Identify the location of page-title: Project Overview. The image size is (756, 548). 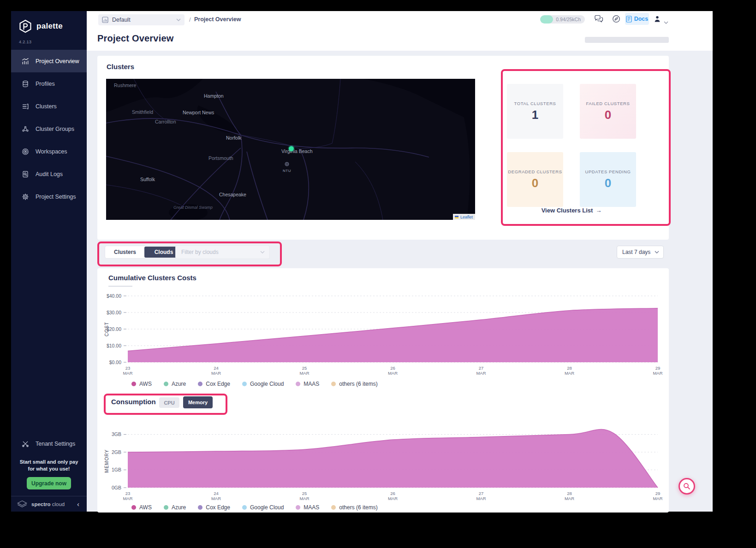
(136, 39).